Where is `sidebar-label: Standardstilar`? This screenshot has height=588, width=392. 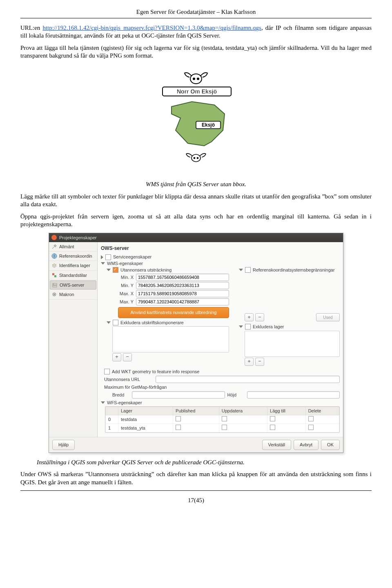
sidebar-label: Standardstilar is located at coordinates (73, 275).